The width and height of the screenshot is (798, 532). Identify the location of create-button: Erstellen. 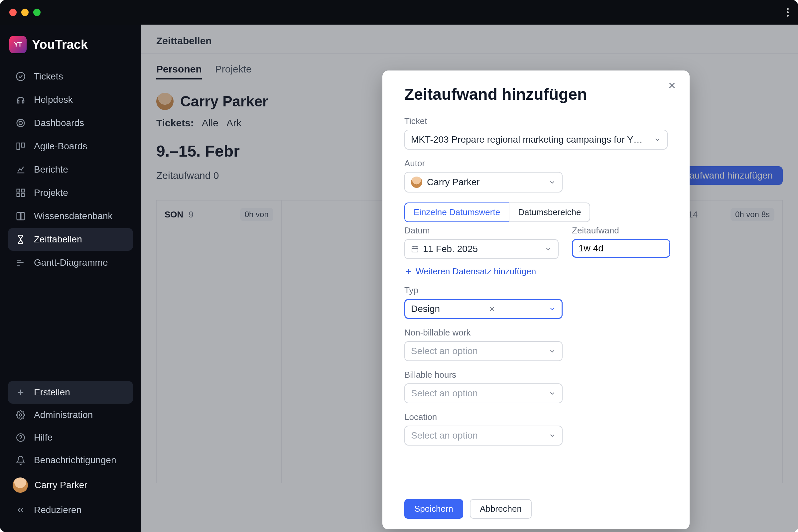
(71, 392).